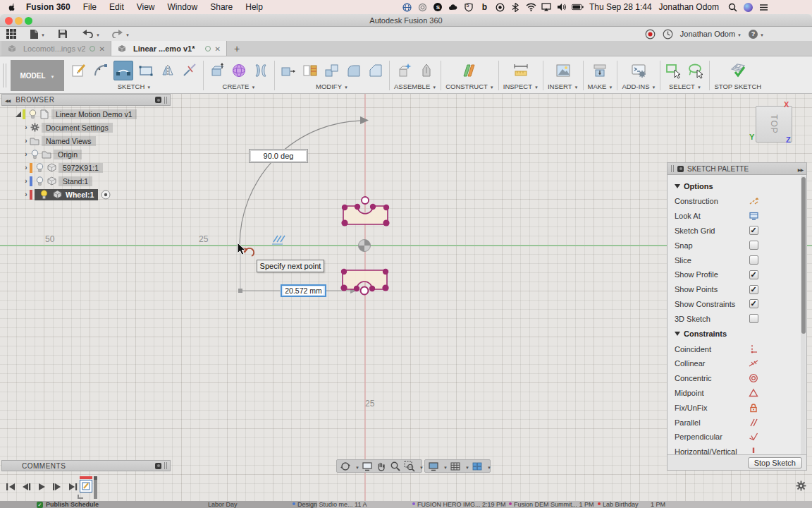  I want to click on shield-status-icon, so click(469, 7).